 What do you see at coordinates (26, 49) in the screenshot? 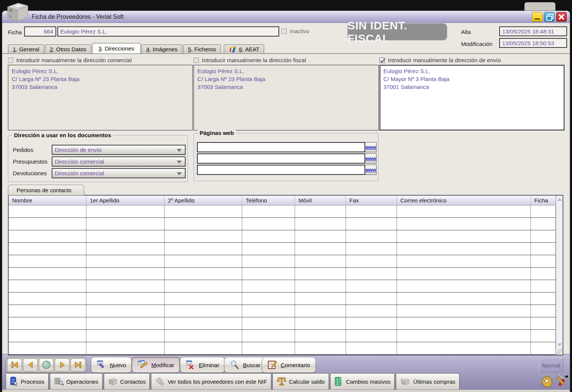
I see `tab-general: 1. General` at bounding box center [26, 49].